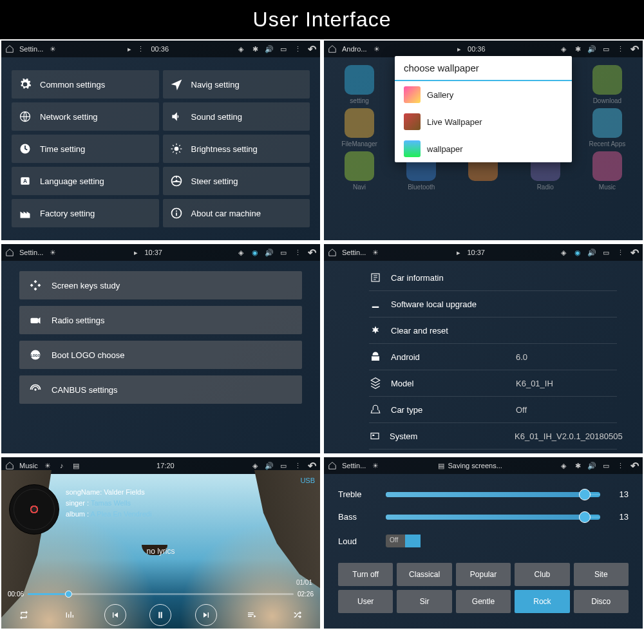  Describe the element at coordinates (483, 95) in the screenshot. I see `dialog-option: Gallery` at that location.